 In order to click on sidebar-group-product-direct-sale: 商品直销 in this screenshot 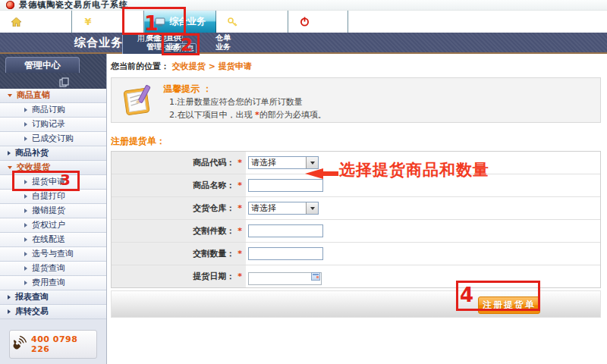, I will do `click(53, 96)`.